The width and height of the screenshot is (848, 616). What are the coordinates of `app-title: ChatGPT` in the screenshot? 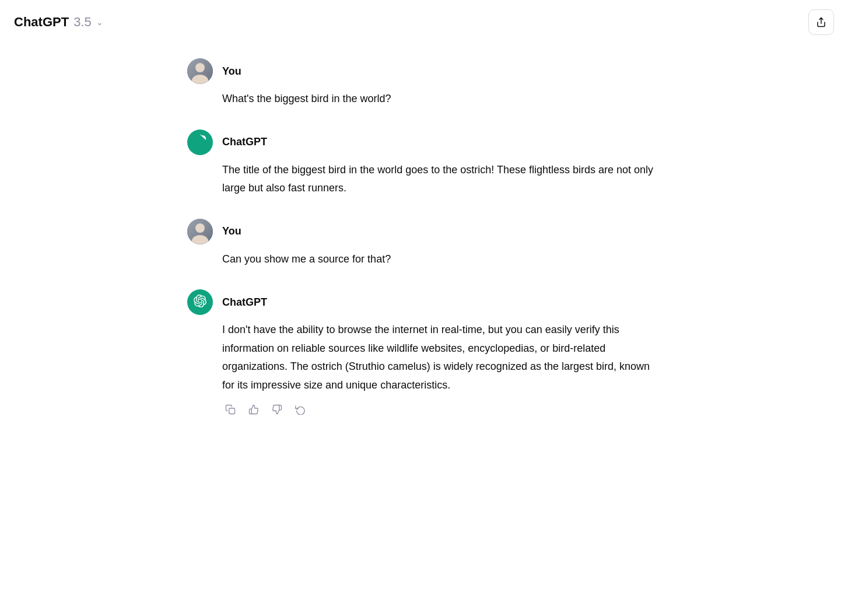 It's located at (41, 22).